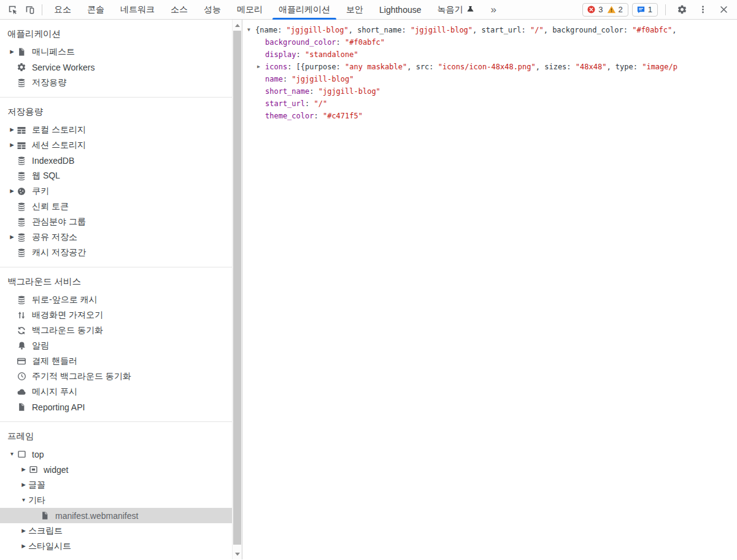 The width and height of the screenshot is (737, 560). What do you see at coordinates (490, 116) in the screenshot?
I see `json-row-theme-color: theme_color: "#c471f5"` at bounding box center [490, 116].